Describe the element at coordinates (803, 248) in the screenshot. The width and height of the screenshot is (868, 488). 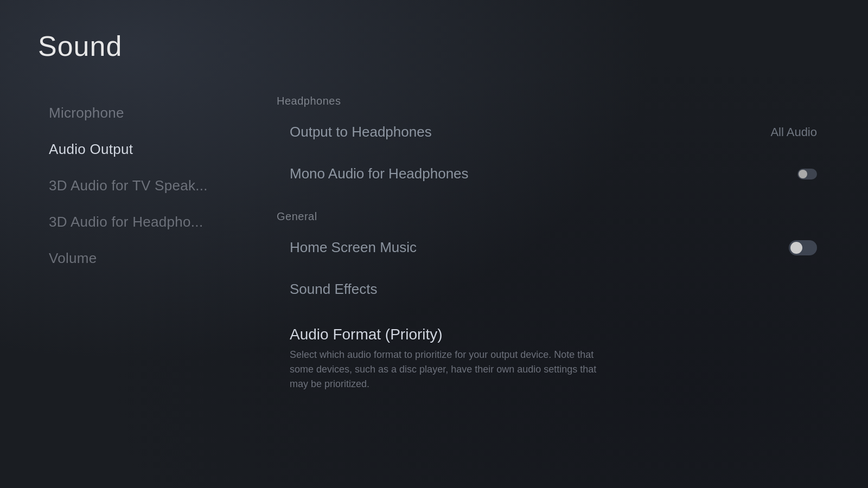
I see `home-screen-music-toggle` at that location.